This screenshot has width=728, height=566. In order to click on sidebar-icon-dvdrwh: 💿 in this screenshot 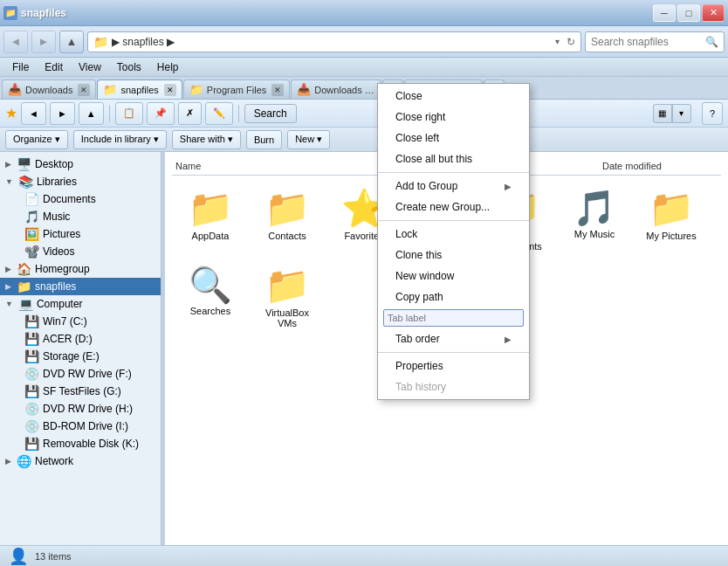, I will do `click(31, 409)`.